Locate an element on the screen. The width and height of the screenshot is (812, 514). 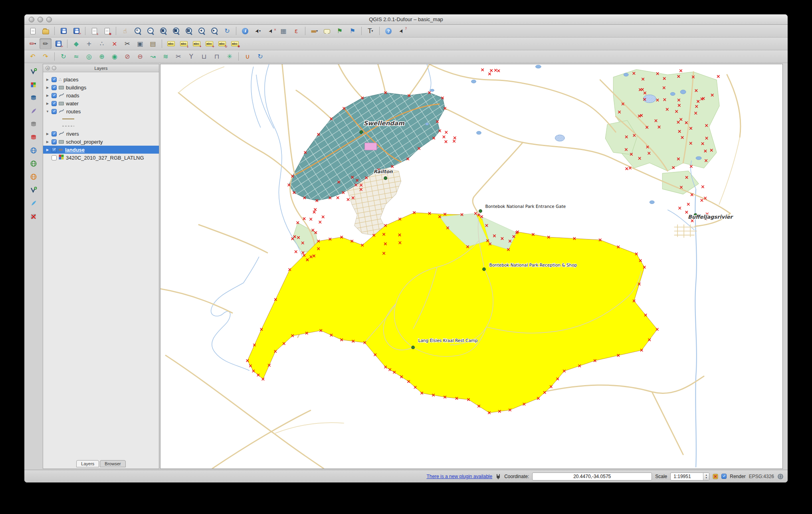
zoom-to-selection-button: ▦ is located at coordinates (176, 31).